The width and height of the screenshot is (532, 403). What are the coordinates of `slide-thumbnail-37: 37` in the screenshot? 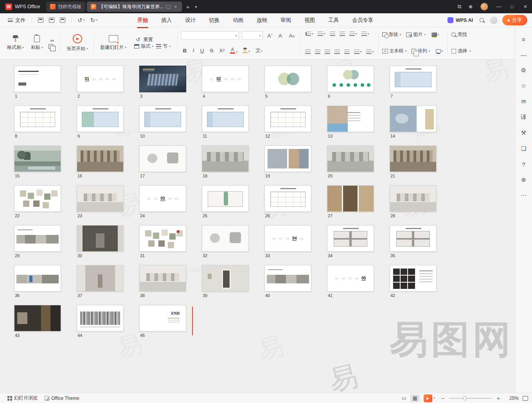 It's located at (100, 281).